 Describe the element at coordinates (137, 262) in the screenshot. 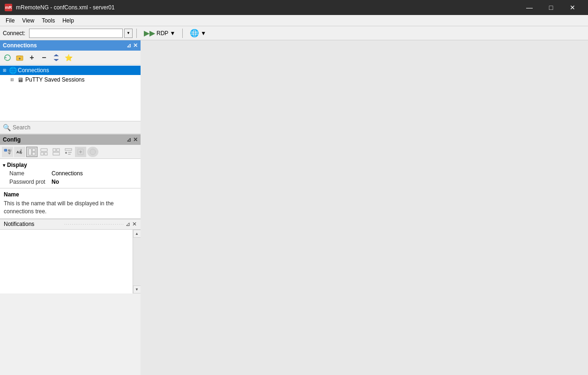

I see `notifications-scrollbar: ▲ ▼` at that location.